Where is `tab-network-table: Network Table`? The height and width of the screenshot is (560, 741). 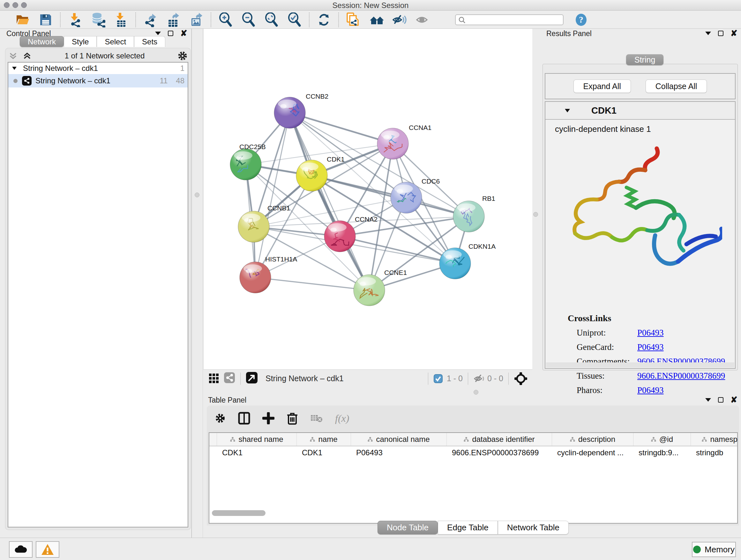
tab-network-table: Network Table is located at coordinates (533, 527).